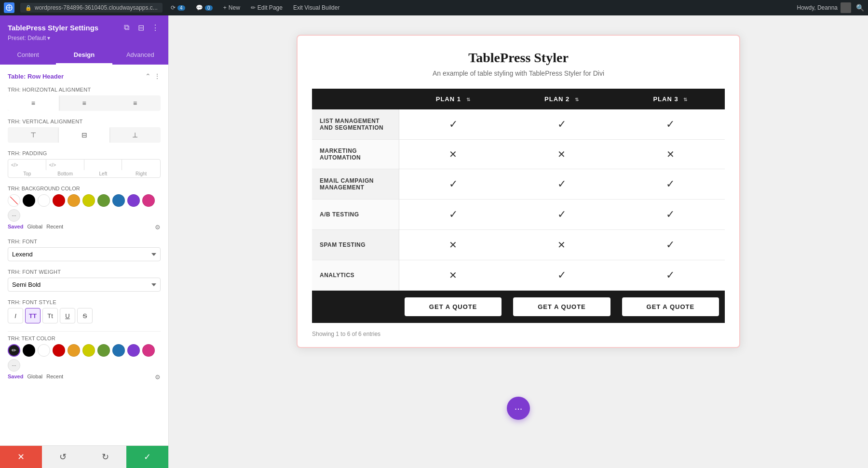 The height and width of the screenshot is (468, 868). I want to click on align-center-btn: ≡, so click(84, 103).